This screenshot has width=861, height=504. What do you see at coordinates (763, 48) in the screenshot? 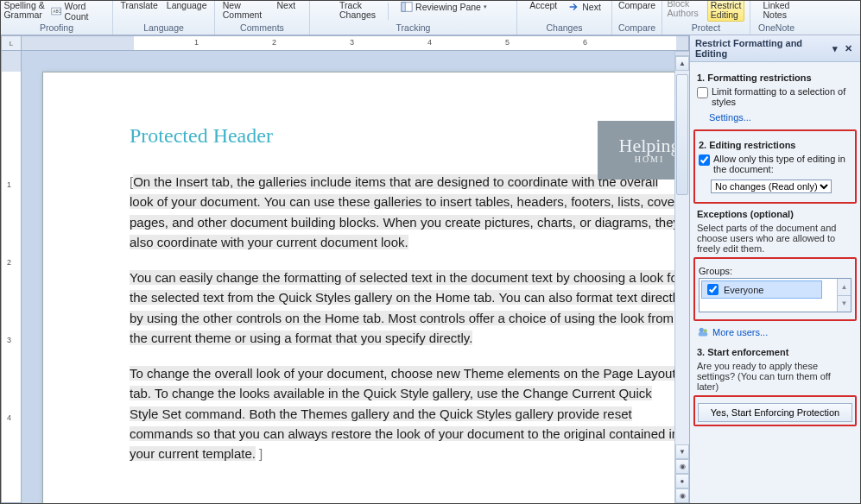
I see `pane-title: Restrict Formatting and Editing` at bounding box center [763, 48].